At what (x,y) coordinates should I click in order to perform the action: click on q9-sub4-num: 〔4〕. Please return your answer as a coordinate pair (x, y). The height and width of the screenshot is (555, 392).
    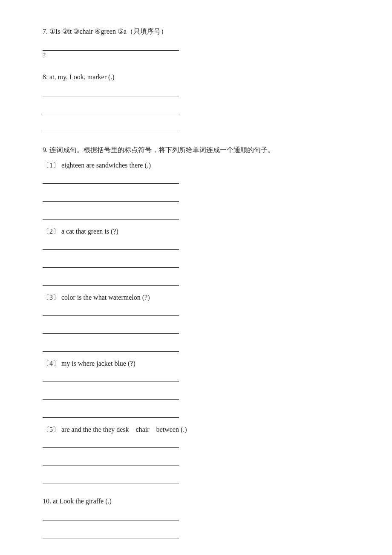
    Looking at the image, I should click on (51, 363).